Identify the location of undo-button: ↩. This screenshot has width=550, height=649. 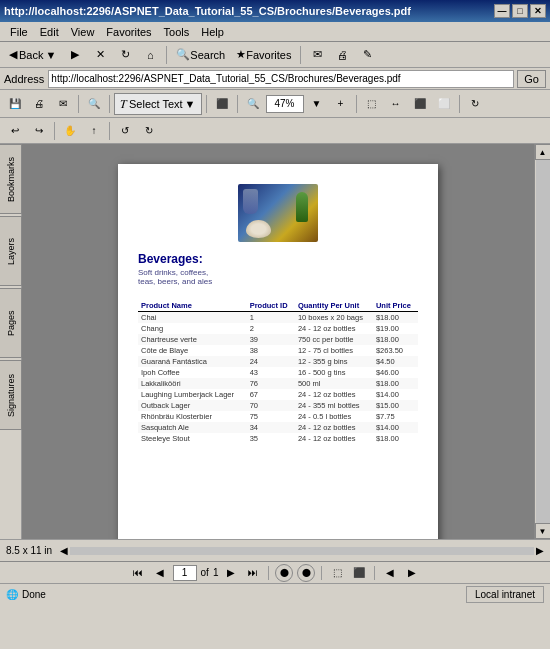
(15, 131).